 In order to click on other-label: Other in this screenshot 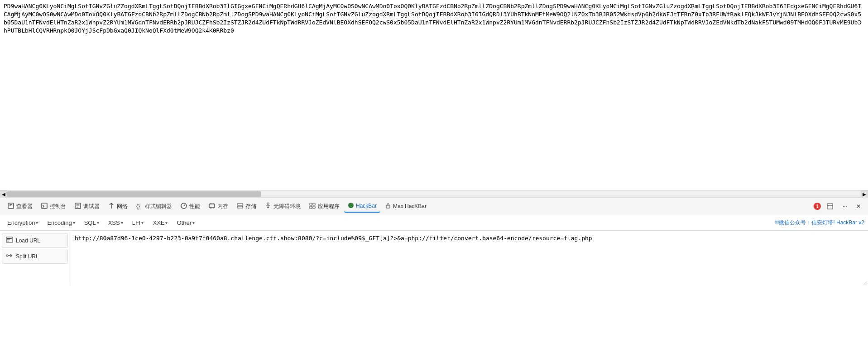, I will do `click(184, 223)`.